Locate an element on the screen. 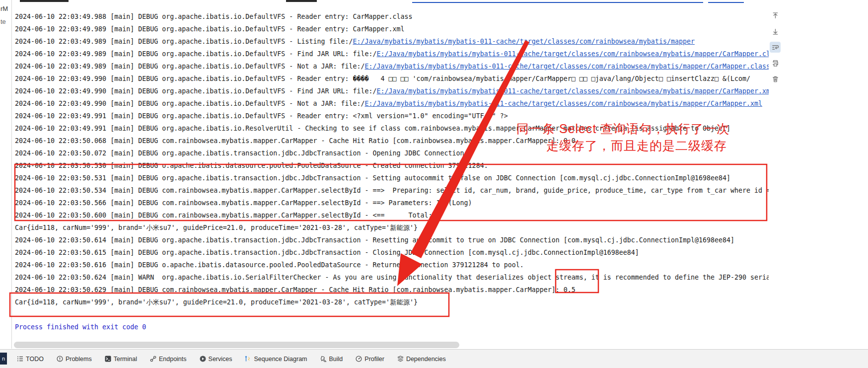  console-line: 2024-06-10 22:03:50.616 [main] DEBUG o.a… is located at coordinates (392, 265).